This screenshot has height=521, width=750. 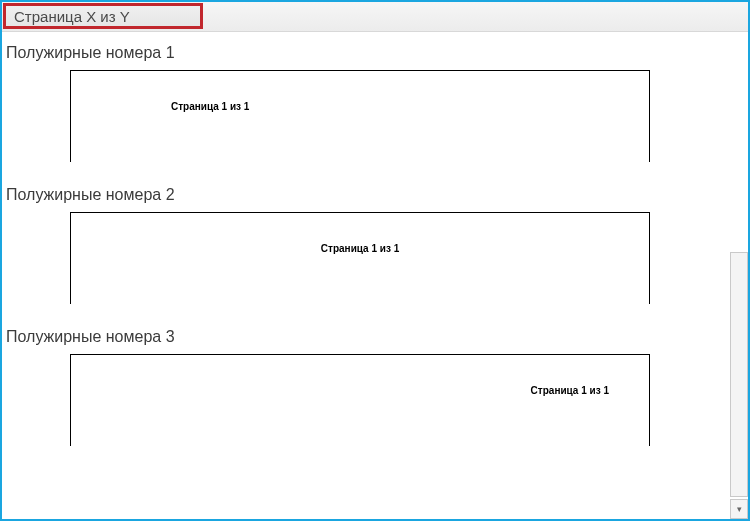 What do you see at coordinates (362, 338) in the screenshot?
I see `option-title: Полужирные номера 3` at bounding box center [362, 338].